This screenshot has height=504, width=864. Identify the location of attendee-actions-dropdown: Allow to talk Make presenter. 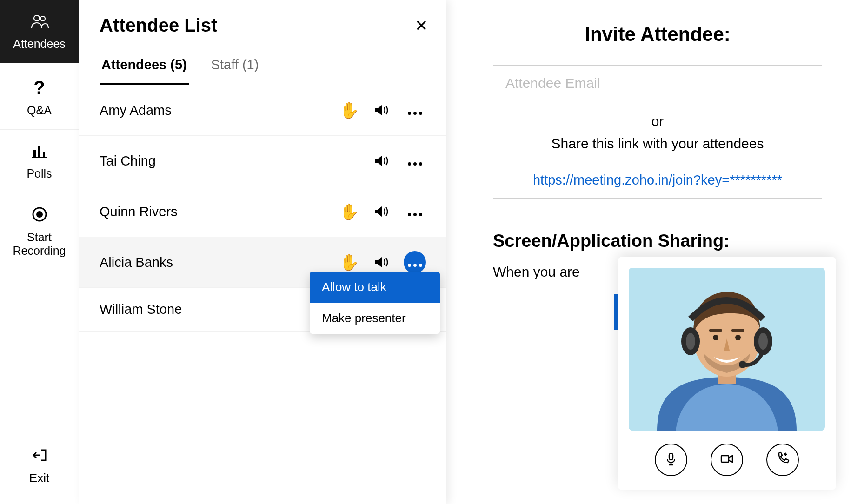
(375, 303).